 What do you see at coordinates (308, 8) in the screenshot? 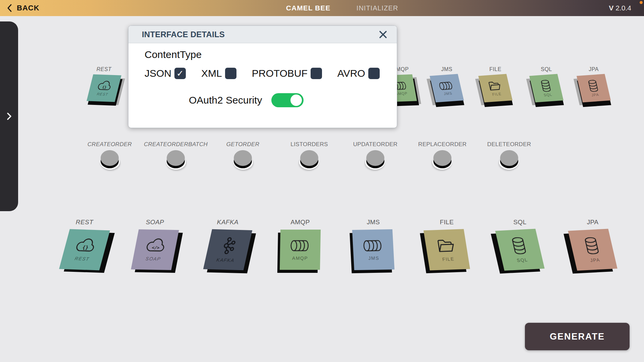
I see `app-title: CAMEL BEE` at bounding box center [308, 8].